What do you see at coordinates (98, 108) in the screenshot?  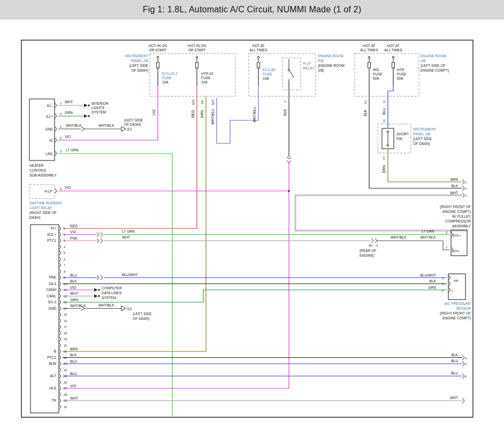 I see `system-label: LIGHTS` at bounding box center [98, 108].